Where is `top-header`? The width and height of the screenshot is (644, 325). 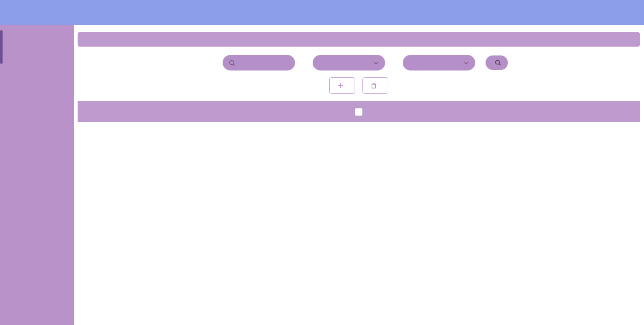
top-header is located at coordinates (322, 12).